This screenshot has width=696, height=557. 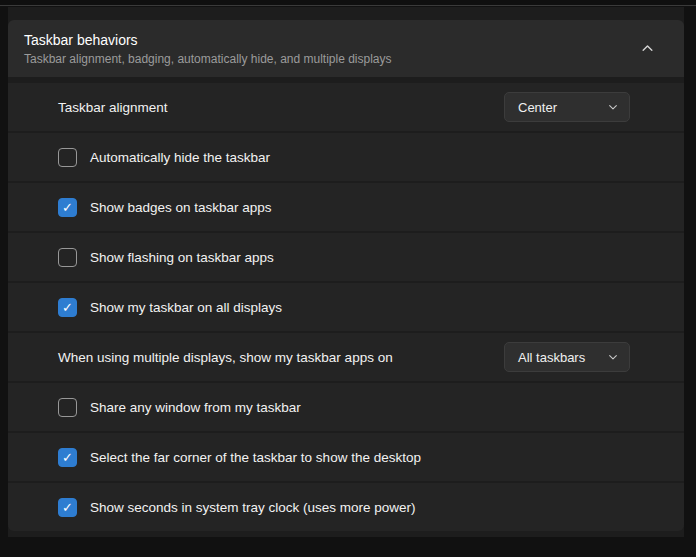 I want to click on chevron-up-icon, so click(x=647, y=49).